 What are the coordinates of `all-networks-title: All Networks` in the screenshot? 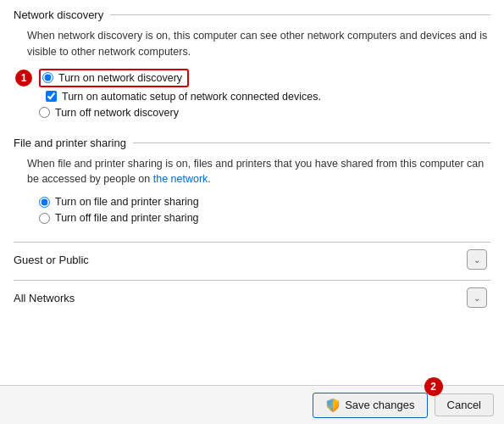 It's located at (44, 298).